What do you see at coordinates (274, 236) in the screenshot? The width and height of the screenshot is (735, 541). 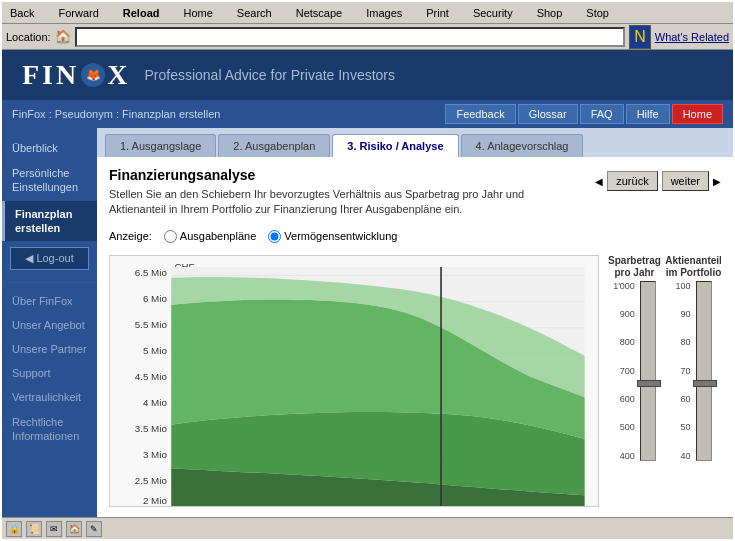 I see `radio-vermogensentwicklung-input` at bounding box center [274, 236].